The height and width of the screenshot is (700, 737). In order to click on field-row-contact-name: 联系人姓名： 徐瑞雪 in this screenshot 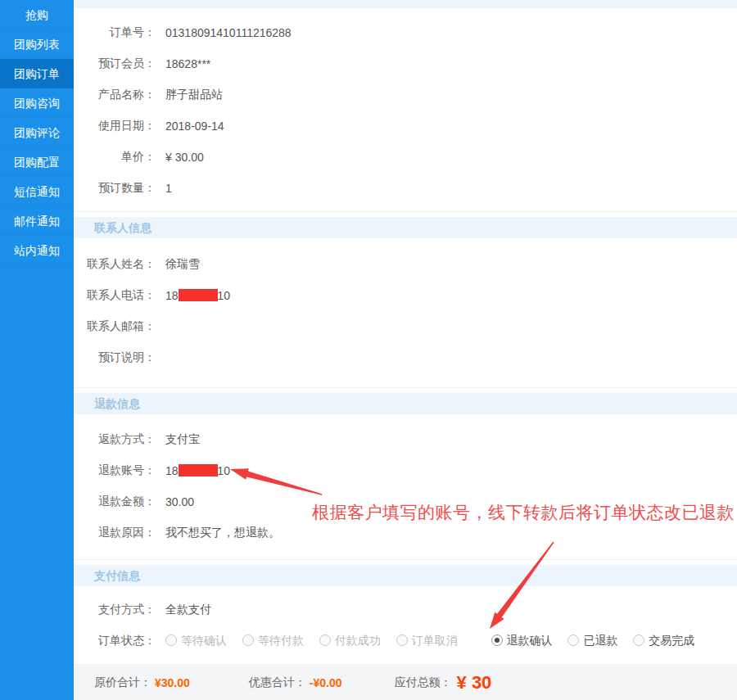, I will do `click(405, 264)`.